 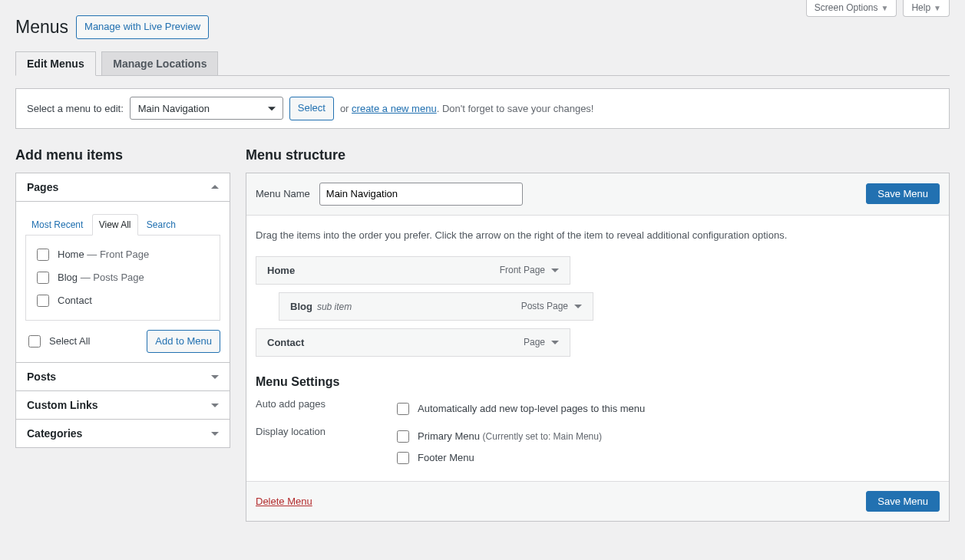 What do you see at coordinates (69, 341) in the screenshot?
I see `select-all-label: Select All` at bounding box center [69, 341].